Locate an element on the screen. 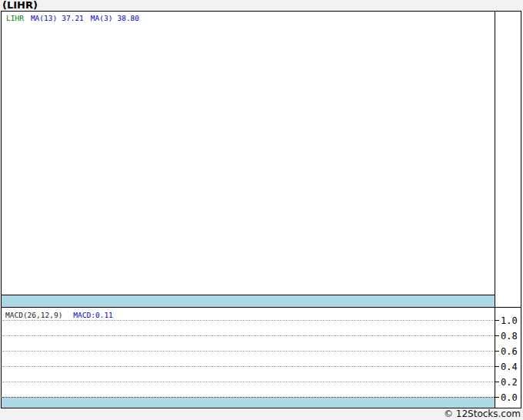 The width and height of the screenshot is (523, 420). y-axis-tick-label: 0.4 is located at coordinates (509, 367).